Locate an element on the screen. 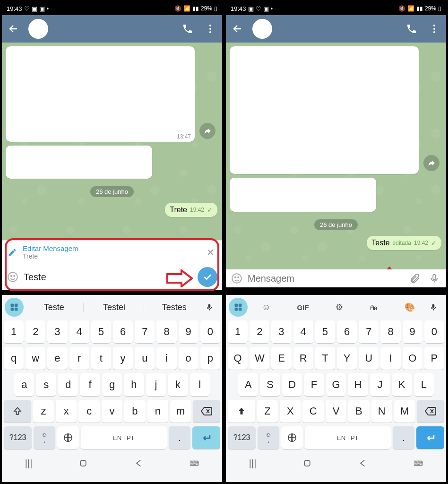  key: R is located at coordinates (303, 358).